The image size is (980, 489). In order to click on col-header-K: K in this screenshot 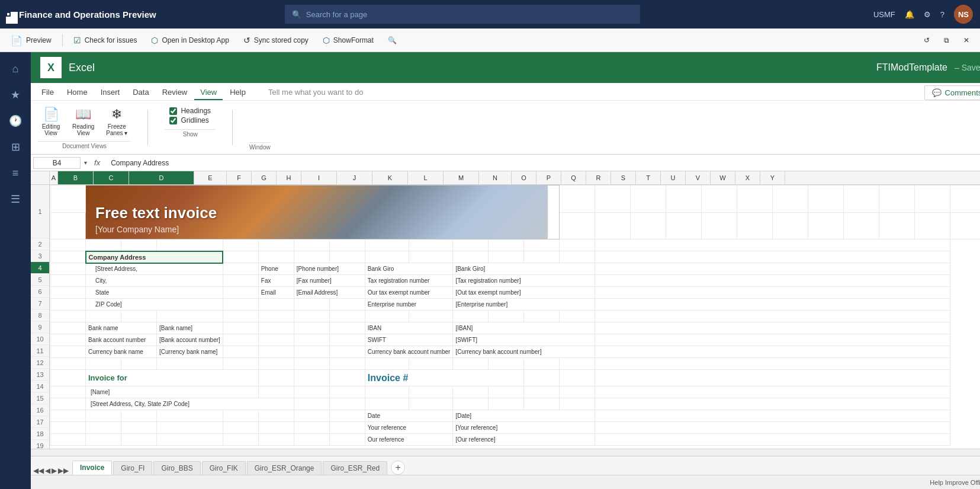, I will do `click(390, 178)`.